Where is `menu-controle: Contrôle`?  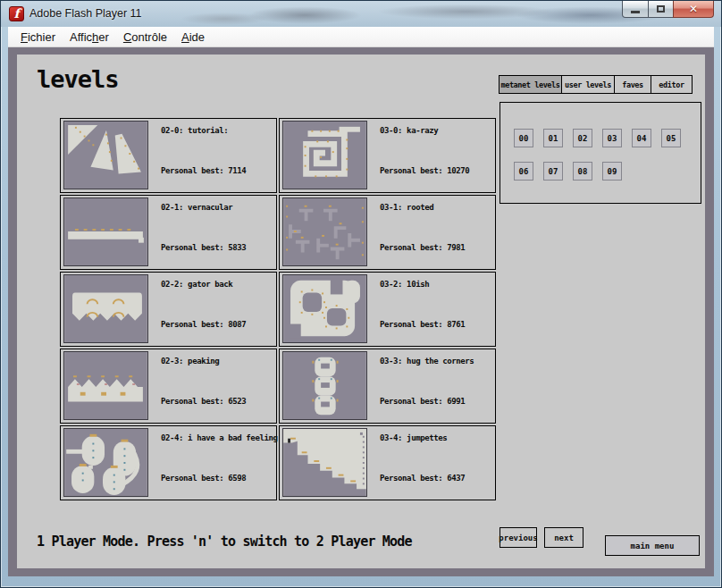 menu-controle: Contrôle is located at coordinates (145, 38).